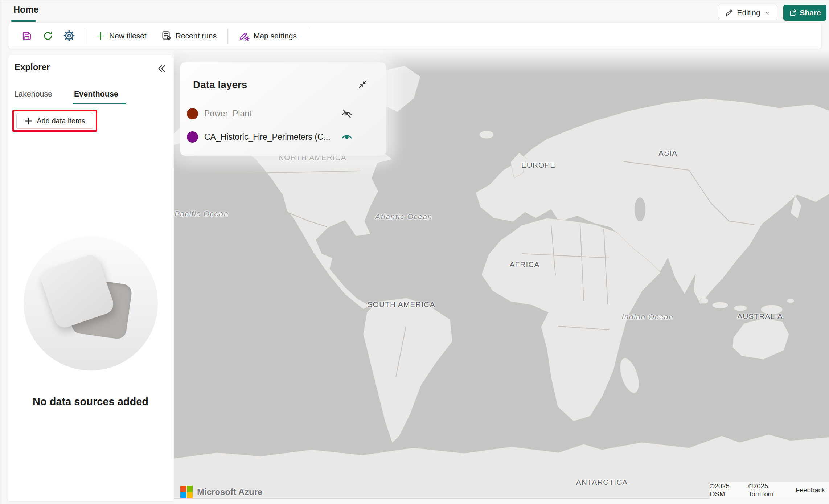 The image size is (829, 504). Describe the element at coordinates (33, 94) in the screenshot. I see `tab-lakehouse: Lakehouse` at that location.